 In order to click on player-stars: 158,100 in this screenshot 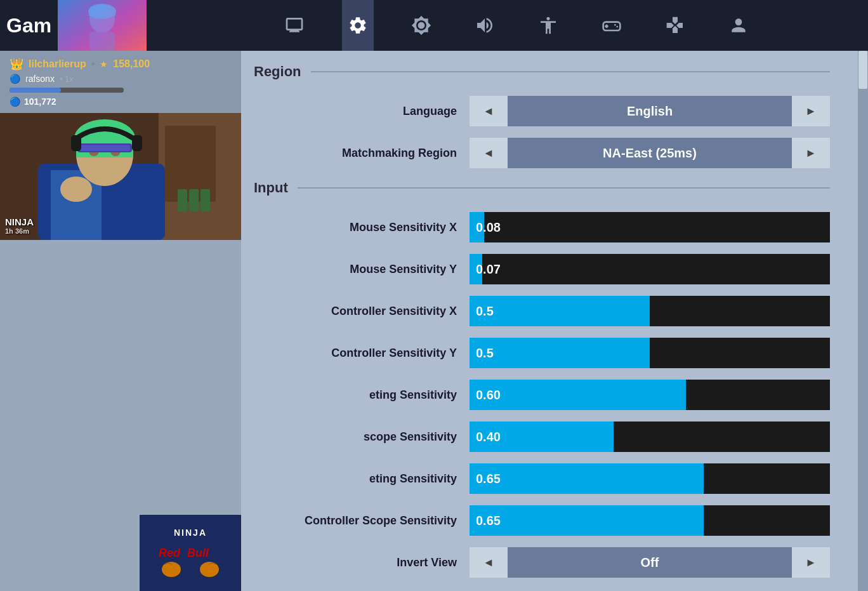, I will do `click(131, 64)`.